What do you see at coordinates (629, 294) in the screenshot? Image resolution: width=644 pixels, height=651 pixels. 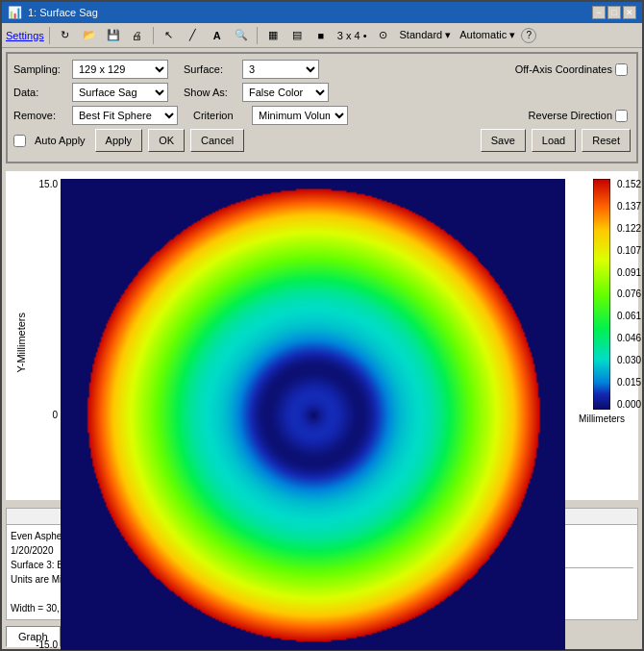 I see `colorbar-labels: 0.152 0.137 0.122 0.107 0.091 0.076 0.06…` at bounding box center [629, 294].